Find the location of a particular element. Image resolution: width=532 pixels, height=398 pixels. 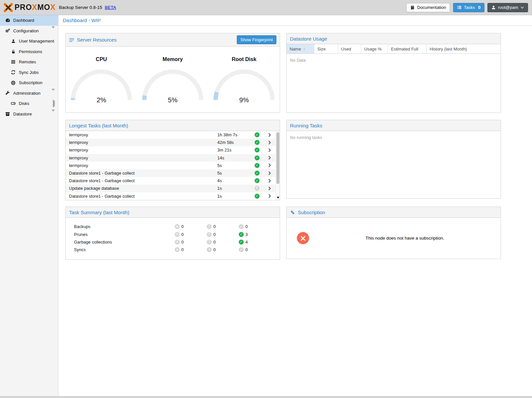

dashboard-gauge-icon is located at coordinates (8, 20).